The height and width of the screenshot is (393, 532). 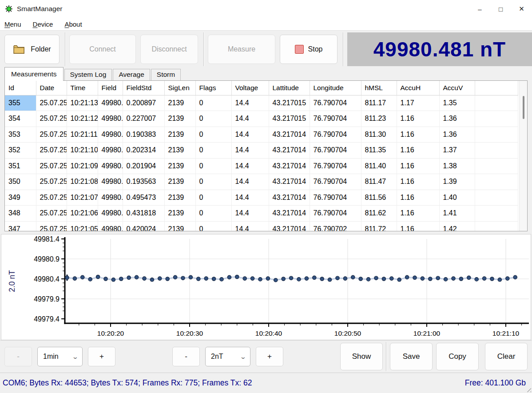 I want to click on cell-time: 10:21:10, so click(x=82, y=151).